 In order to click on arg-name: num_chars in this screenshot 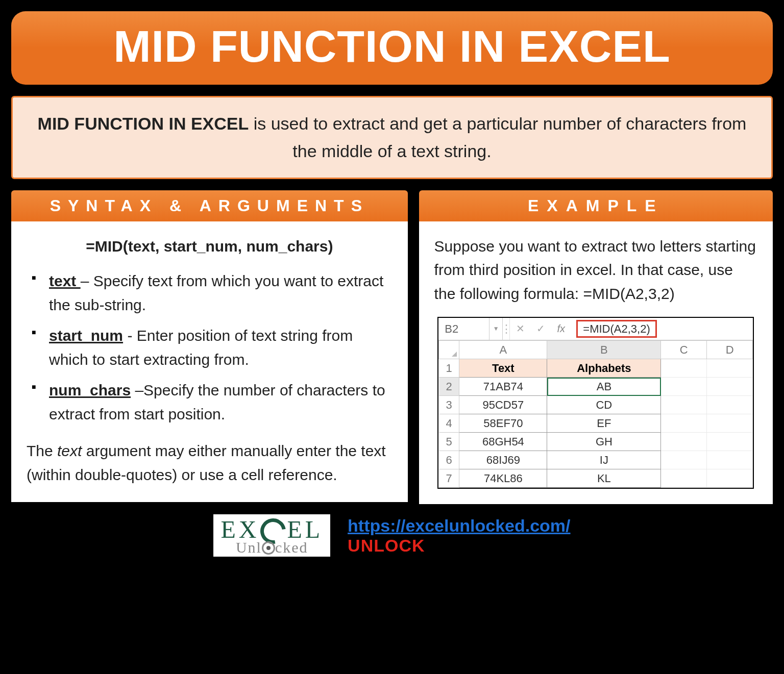, I will do `click(90, 390)`.